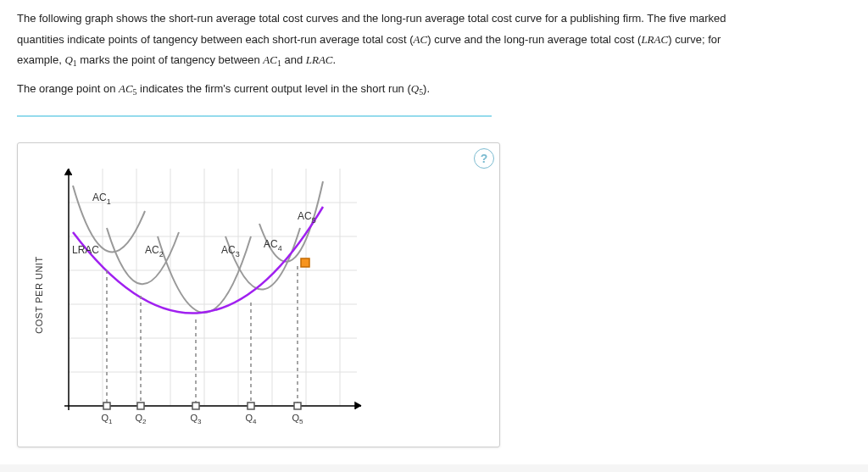 This screenshot has height=472, width=868. What do you see at coordinates (307, 217) in the screenshot?
I see `ac5-label: AC5` at bounding box center [307, 217].